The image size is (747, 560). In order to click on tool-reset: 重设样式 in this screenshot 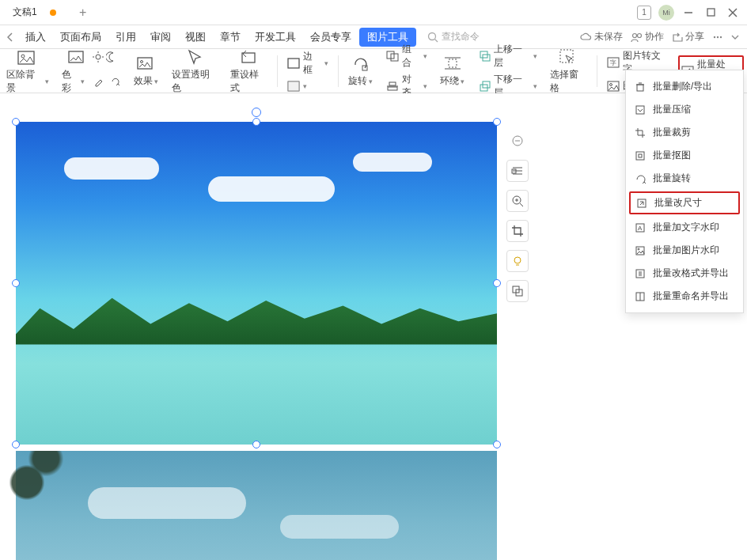, I will do `click(248, 71)`.